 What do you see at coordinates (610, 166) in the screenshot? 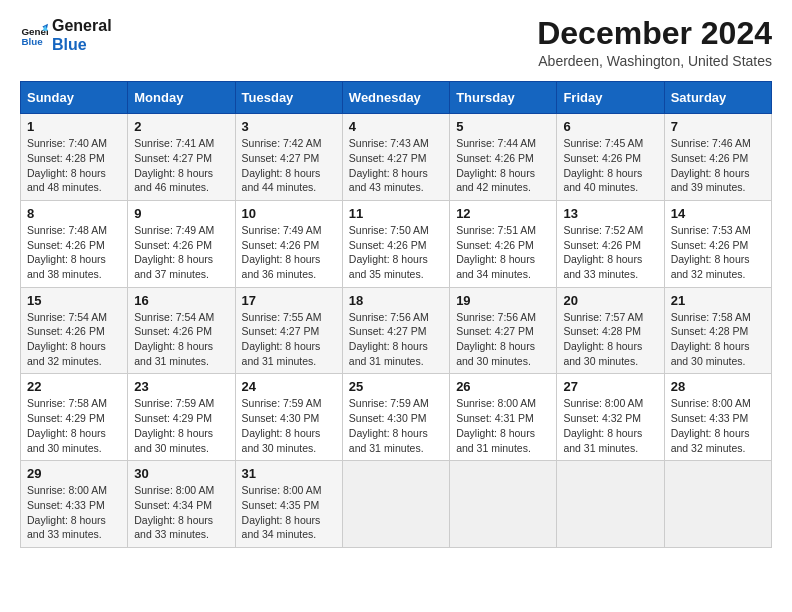
I see `day-info: Sunrise: 7:45 AM Sunset: 4:26 PM Dayligh…` at bounding box center [610, 166].